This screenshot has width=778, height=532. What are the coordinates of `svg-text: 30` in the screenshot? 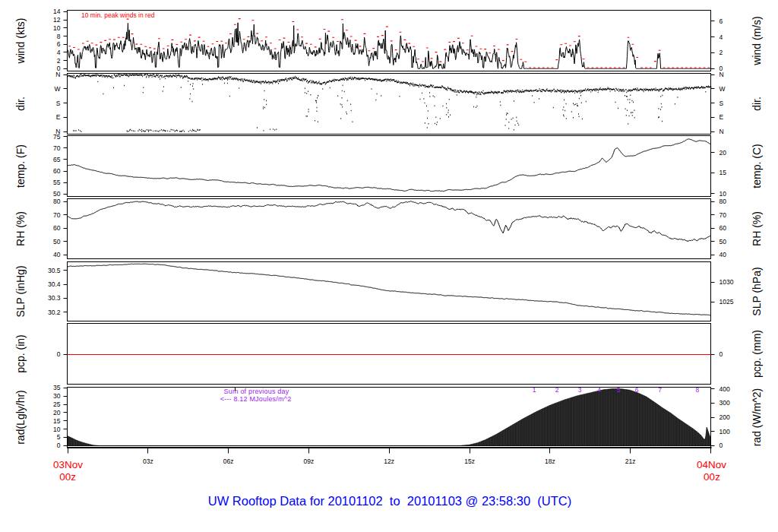 It's located at (57, 396).